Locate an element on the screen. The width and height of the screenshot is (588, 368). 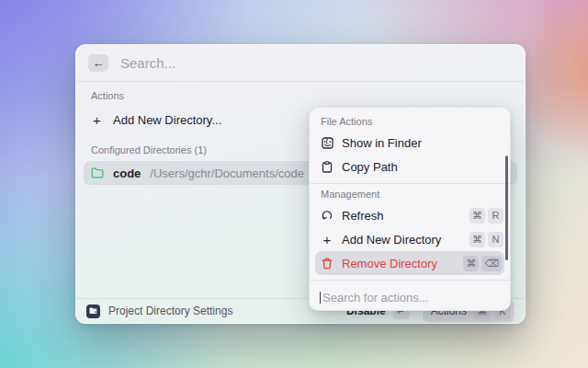
menu-item-refresh: Refresh ⌘ R is located at coordinates (410, 215).